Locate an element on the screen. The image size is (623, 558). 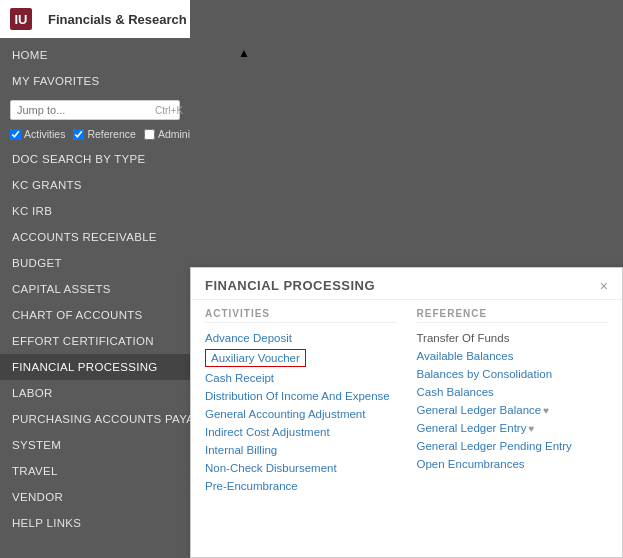
sidebar-item-vendor: VENDOR is located at coordinates (95, 497).